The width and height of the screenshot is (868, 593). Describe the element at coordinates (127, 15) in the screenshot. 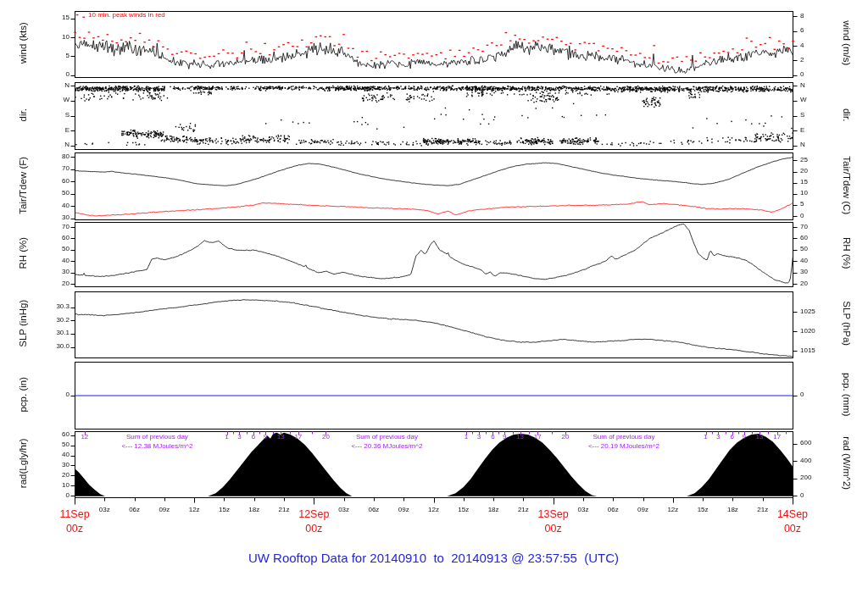

I see `wind-peak-note: 10 min. peak winds in red` at that location.